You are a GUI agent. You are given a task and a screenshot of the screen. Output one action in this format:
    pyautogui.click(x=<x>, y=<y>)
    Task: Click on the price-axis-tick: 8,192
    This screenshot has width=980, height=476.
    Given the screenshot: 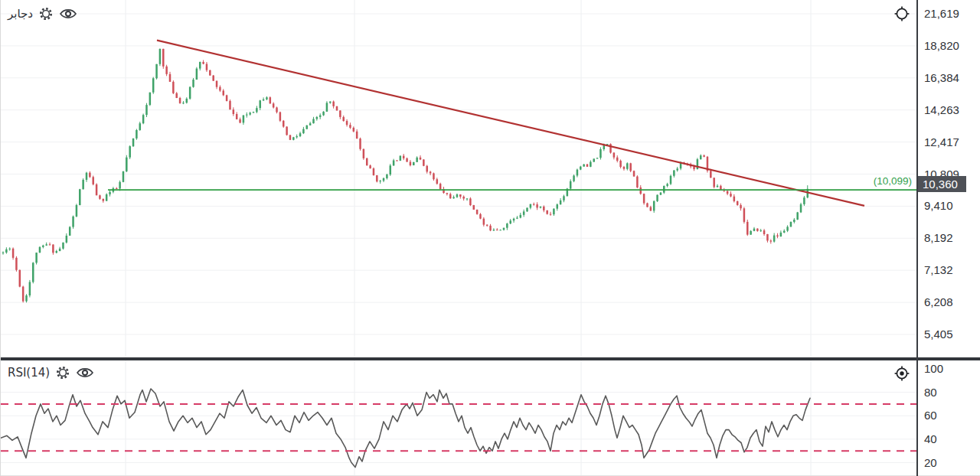 What is the action you would take?
    pyautogui.click(x=939, y=238)
    